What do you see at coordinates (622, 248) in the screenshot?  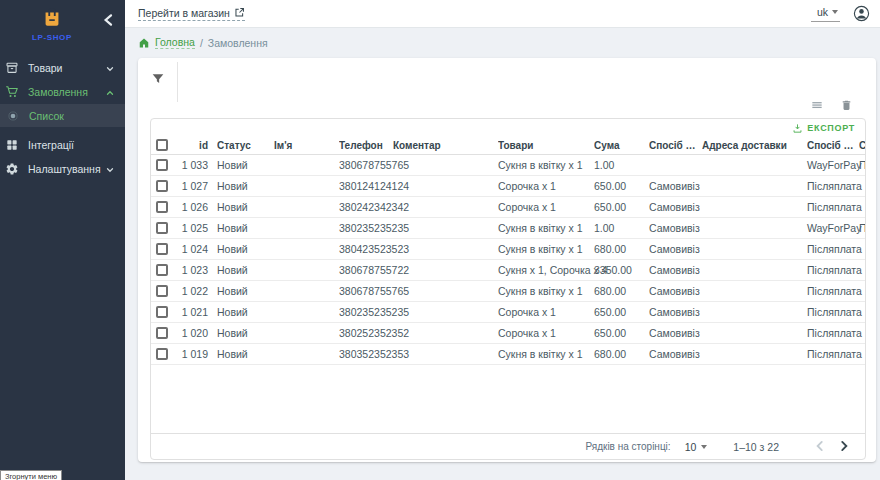 I see `cell-sum: 680.00` at bounding box center [622, 248].